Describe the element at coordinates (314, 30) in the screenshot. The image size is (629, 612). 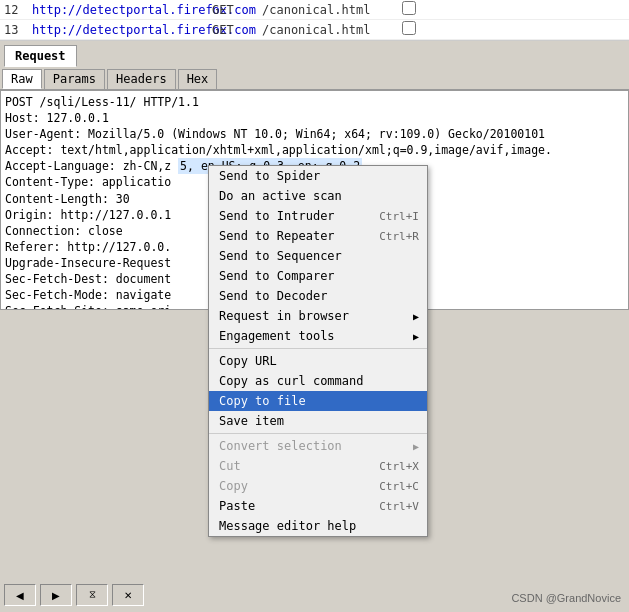
I see `table-row: 13 http://detectportal.firefox.com GET /…` at that location.